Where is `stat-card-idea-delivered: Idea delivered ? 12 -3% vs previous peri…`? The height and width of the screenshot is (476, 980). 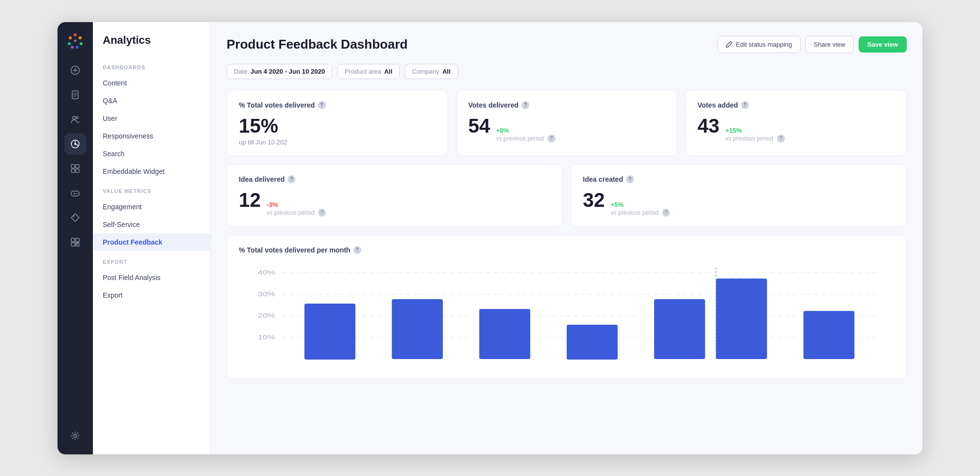 stat-card-idea-delivered: Idea delivered ? 12 -3% vs previous peri… is located at coordinates (395, 196).